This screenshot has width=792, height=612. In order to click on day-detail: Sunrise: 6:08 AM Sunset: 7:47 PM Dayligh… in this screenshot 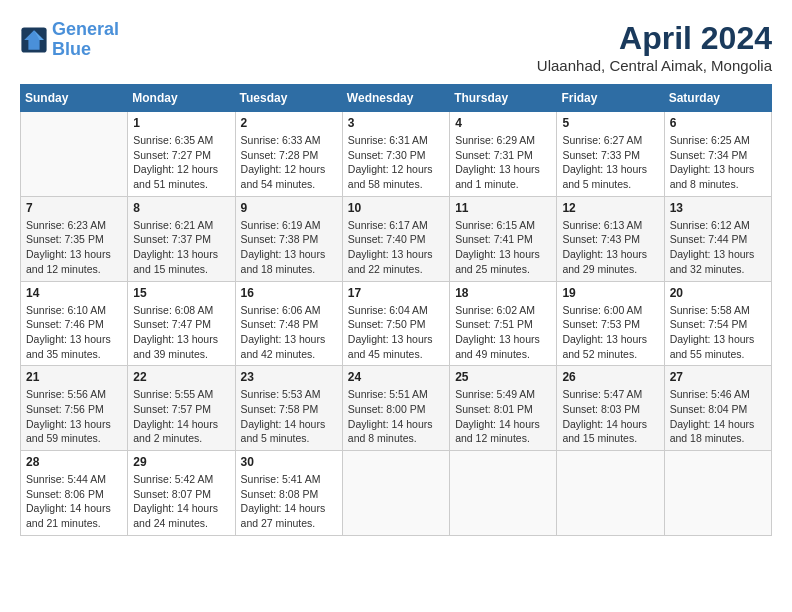, I will do `click(181, 332)`.